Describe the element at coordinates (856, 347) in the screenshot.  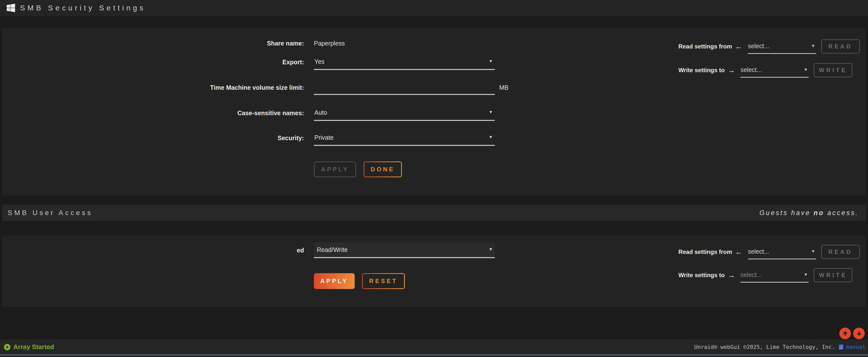
I see `manual-link-label: manual` at that location.